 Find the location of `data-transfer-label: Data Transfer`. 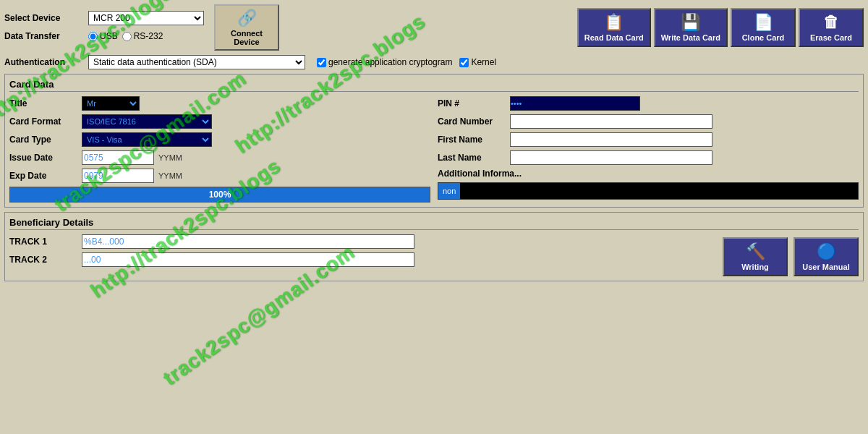

data-transfer-label: Data Transfer is located at coordinates (44, 36).